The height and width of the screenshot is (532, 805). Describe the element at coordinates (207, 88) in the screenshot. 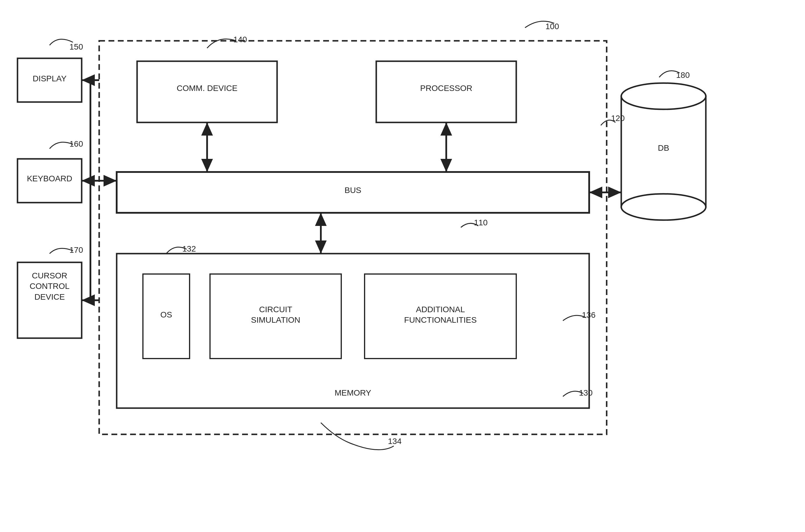

I see `comm-device-label: COMM. DEVICE` at that location.